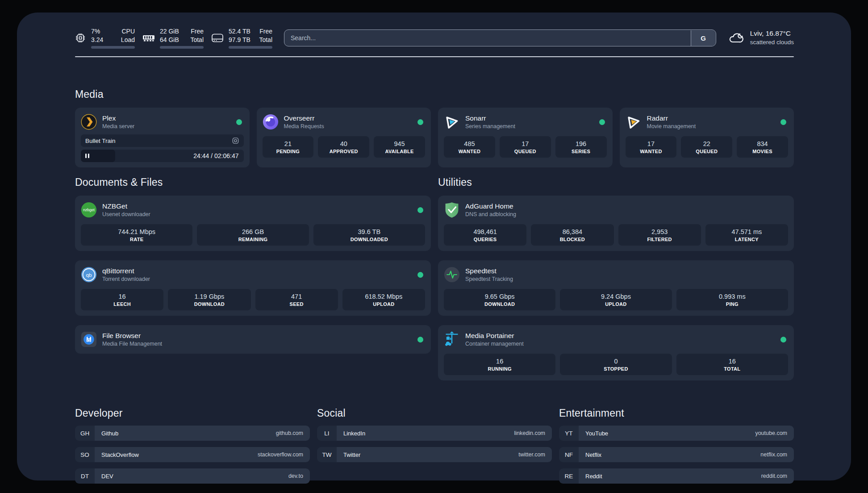  What do you see at coordinates (434, 138) in the screenshot?
I see `media-card-grid: Plex Media server Bullet Train 24` at bounding box center [434, 138].